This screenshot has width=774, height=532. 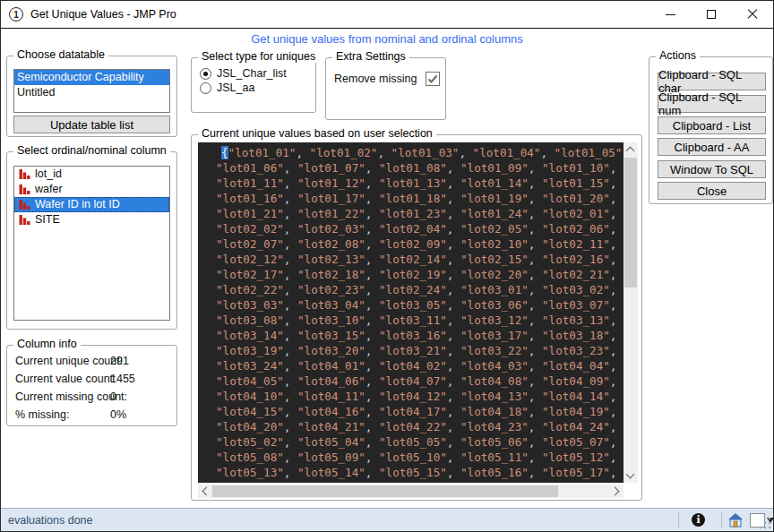 I want to click on status-bar: evaluations done i, so click(x=387, y=519).